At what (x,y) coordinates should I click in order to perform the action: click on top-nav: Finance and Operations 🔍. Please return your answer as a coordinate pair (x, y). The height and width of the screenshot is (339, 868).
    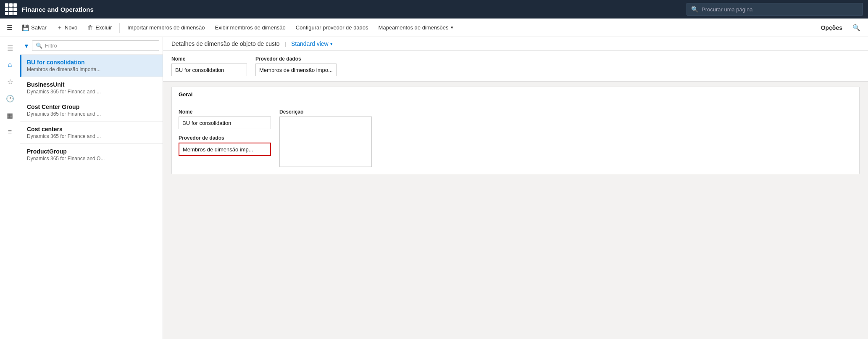
    Looking at the image, I should click on (434, 9).